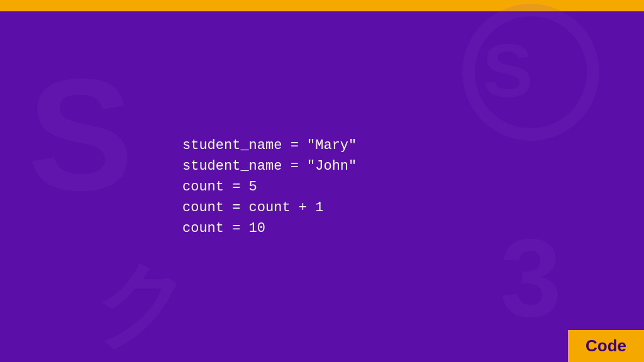  What do you see at coordinates (606, 346) in the screenshot?
I see `bottom-label: Code` at bounding box center [606, 346].